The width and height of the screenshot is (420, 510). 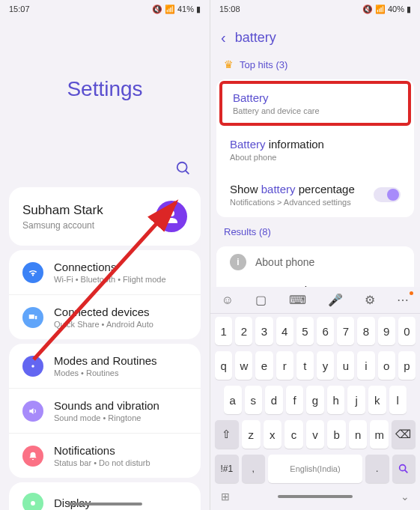 I want to click on avatar, so click(x=171, y=216).